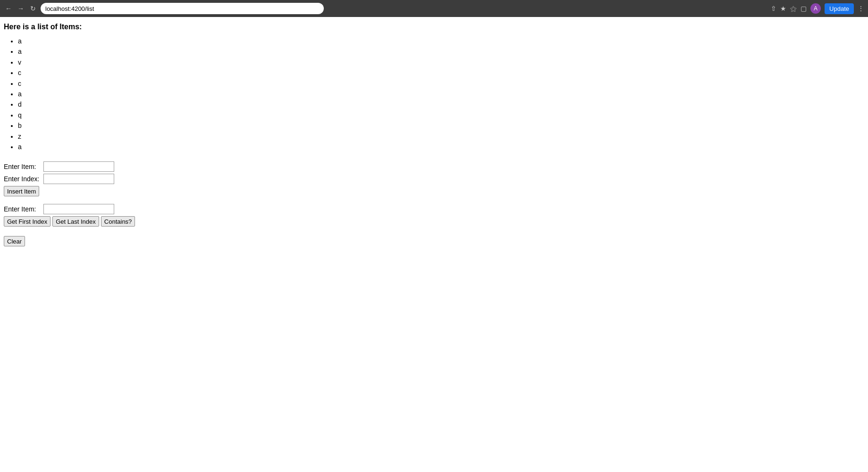 The image size is (868, 472). I want to click on index-input-row: Enter Index:, so click(434, 179).